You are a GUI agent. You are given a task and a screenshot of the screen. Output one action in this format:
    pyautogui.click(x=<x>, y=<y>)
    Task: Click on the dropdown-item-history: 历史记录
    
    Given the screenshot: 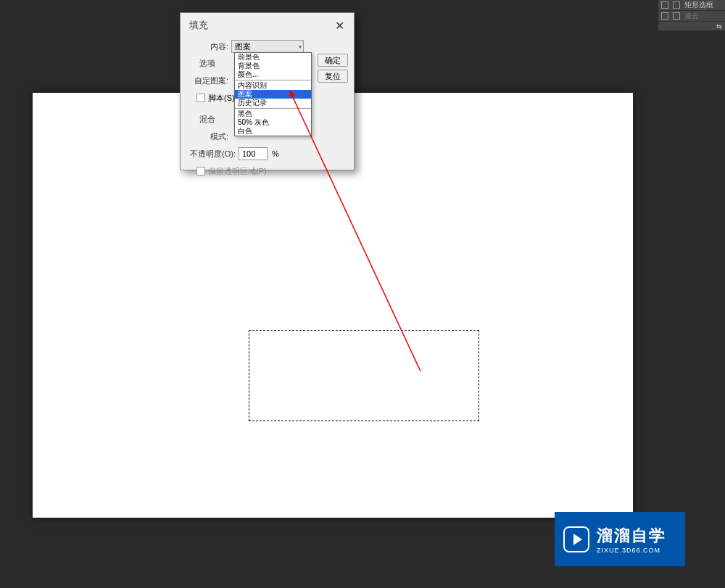 What is the action you would take?
    pyautogui.click(x=273, y=103)
    